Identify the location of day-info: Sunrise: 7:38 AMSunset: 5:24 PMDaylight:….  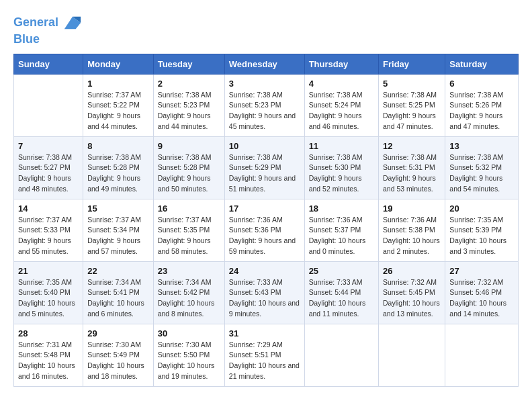
(341, 111).